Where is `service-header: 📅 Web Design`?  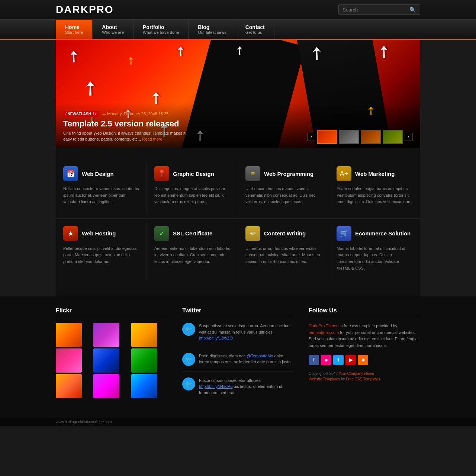
service-header: 📅 Web Design is located at coordinates (101, 174).